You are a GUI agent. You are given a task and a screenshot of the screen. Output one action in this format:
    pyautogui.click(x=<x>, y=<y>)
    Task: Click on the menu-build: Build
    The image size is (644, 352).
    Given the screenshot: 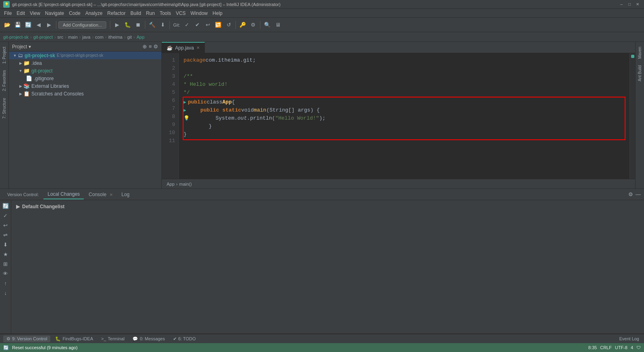 What is the action you would take?
    pyautogui.click(x=136, y=13)
    